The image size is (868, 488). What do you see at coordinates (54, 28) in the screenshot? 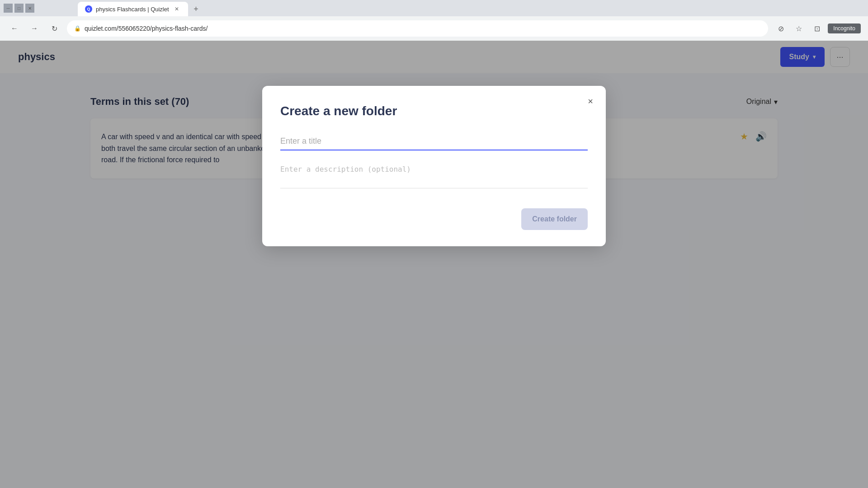
I see `refresh-button: ↻` at bounding box center [54, 28].